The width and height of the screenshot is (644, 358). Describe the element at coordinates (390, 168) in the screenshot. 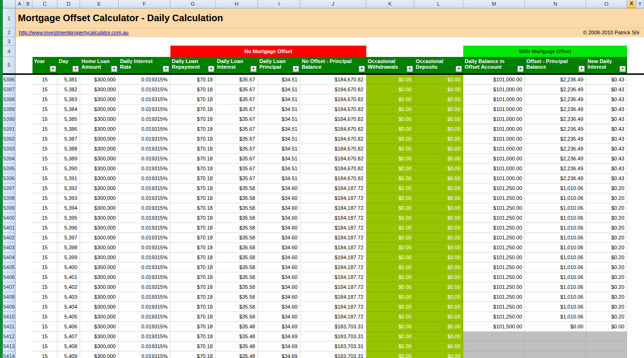

I see `cell-K5395: $0.00` at that location.